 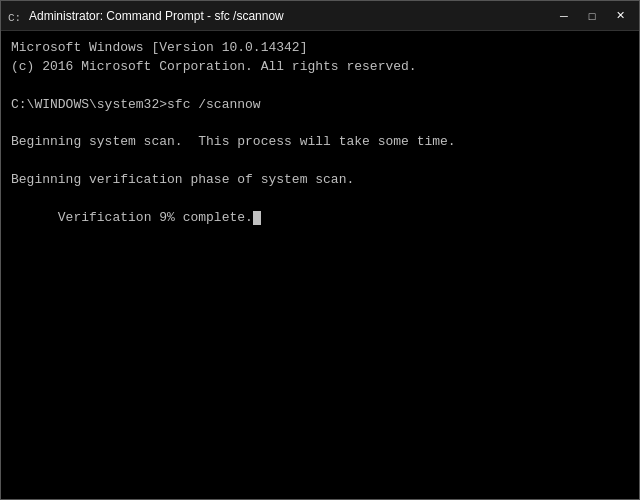 I want to click on console-line: Beginning verification phase of system s…, so click(x=320, y=180).